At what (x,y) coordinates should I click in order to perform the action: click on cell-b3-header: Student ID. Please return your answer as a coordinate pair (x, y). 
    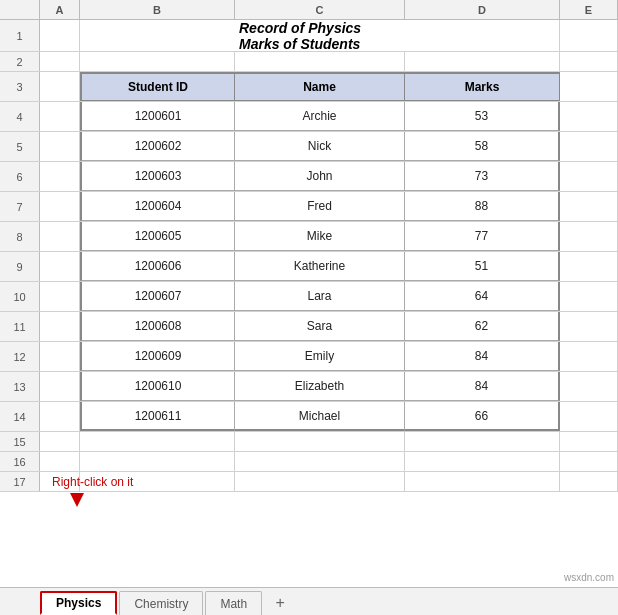
    Looking at the image, I should click on (158, 86).